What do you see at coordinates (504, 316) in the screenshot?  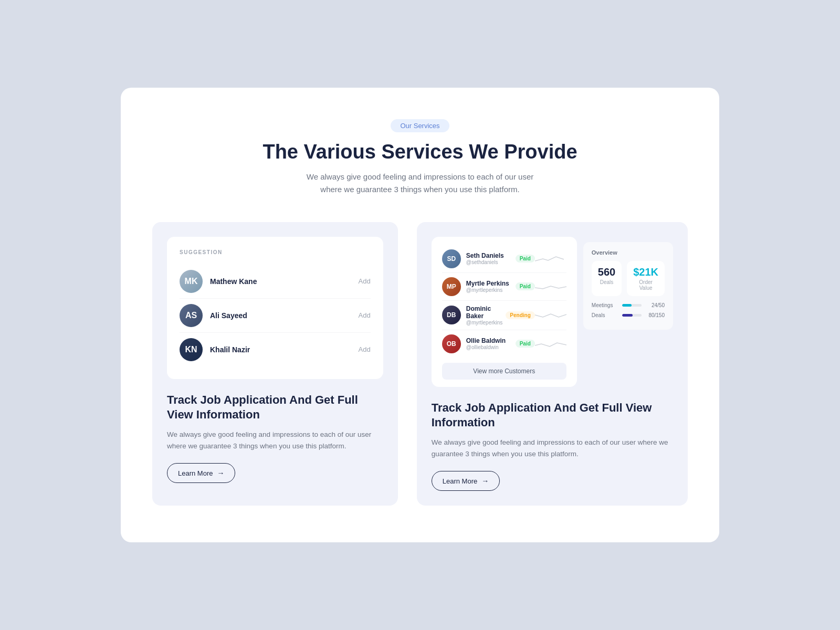 I see `list-item: DB Dominic Baker @myrtleperkins Pending` at bounding box center [504, 316].